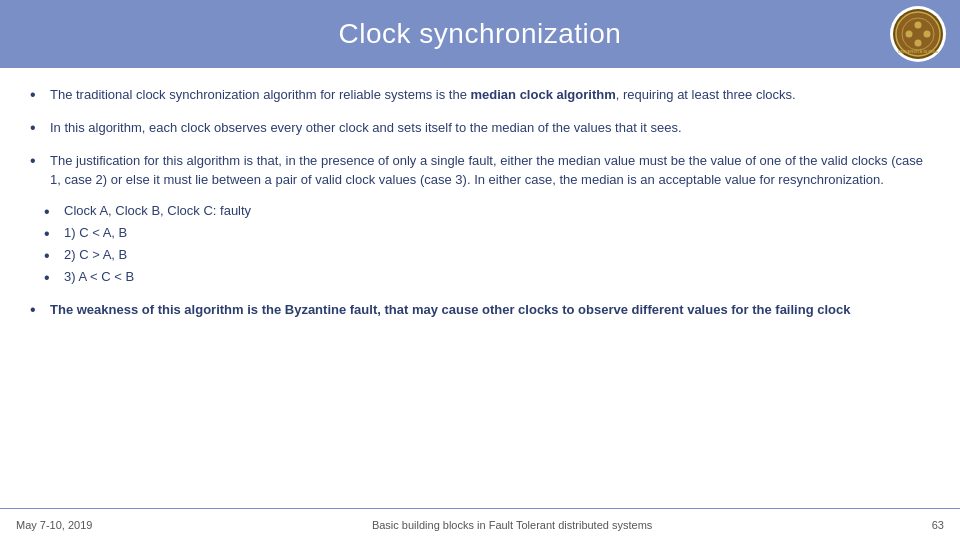  I want to click on bullet-2-text: In this algorithm, each clock observes e…, so click(366, 128).